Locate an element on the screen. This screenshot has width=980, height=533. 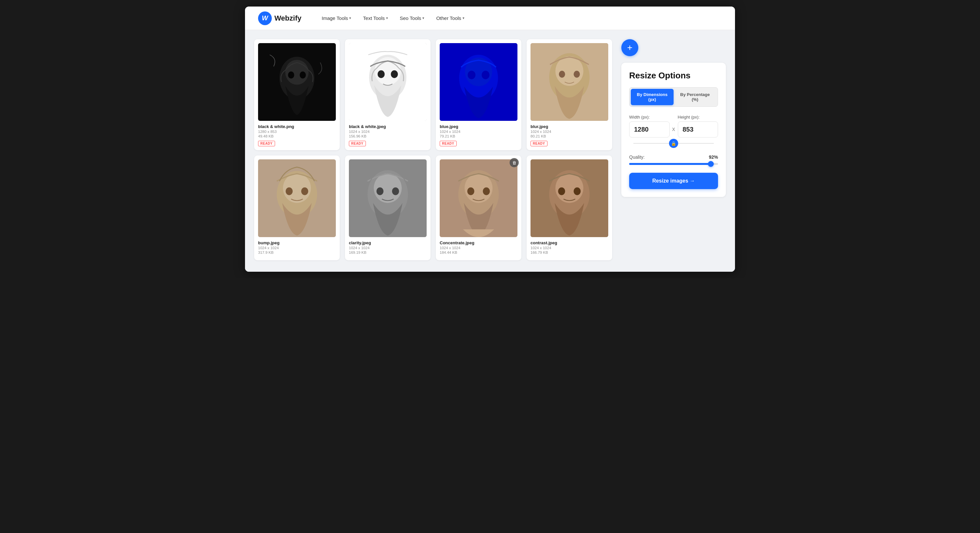
image-info: contrast.jpeg 1024 x 1024 166.79 KB is located at coordinates (569, 247).